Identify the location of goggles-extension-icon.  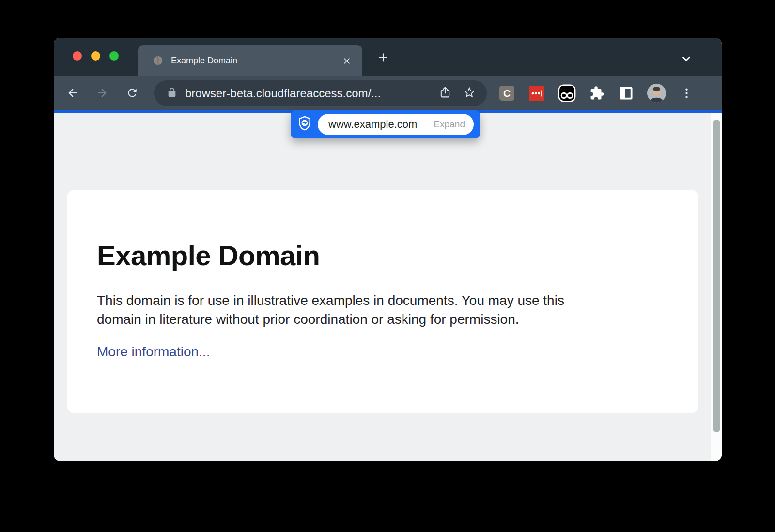
(567, 93).